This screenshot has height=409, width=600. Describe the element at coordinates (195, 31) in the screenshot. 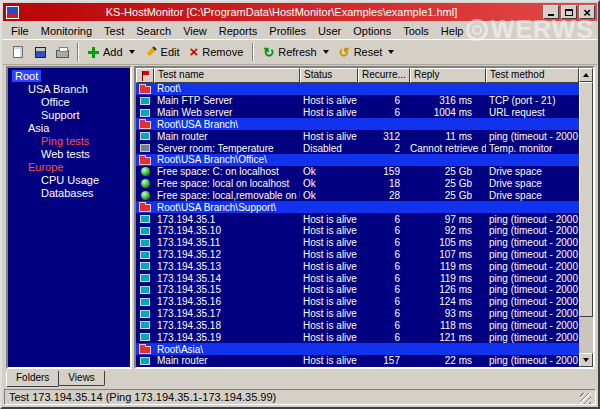

I see `menu-view: View` at that location.